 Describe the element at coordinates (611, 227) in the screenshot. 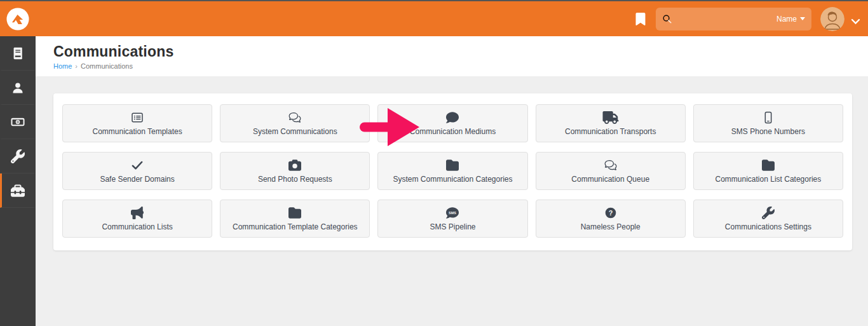

I see `card-label: Nameless People` at that location.